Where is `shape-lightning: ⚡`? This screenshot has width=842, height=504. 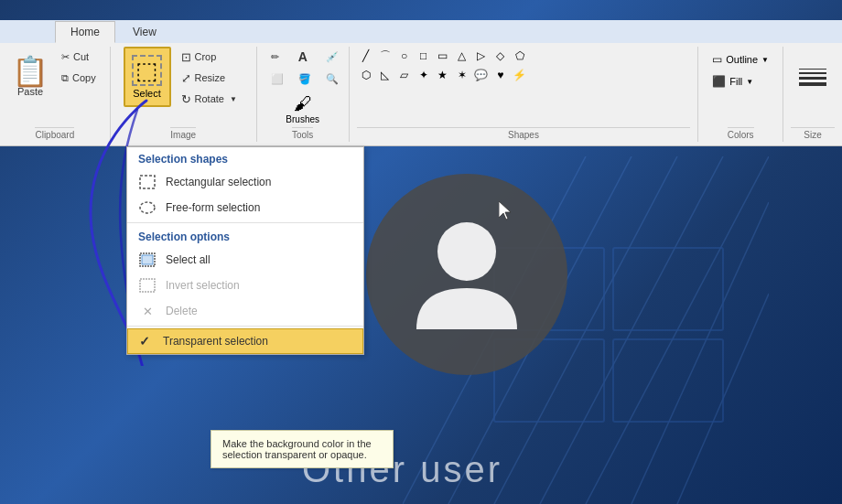 shape-lightning: ⚡ is located at coordinates (520, 75).